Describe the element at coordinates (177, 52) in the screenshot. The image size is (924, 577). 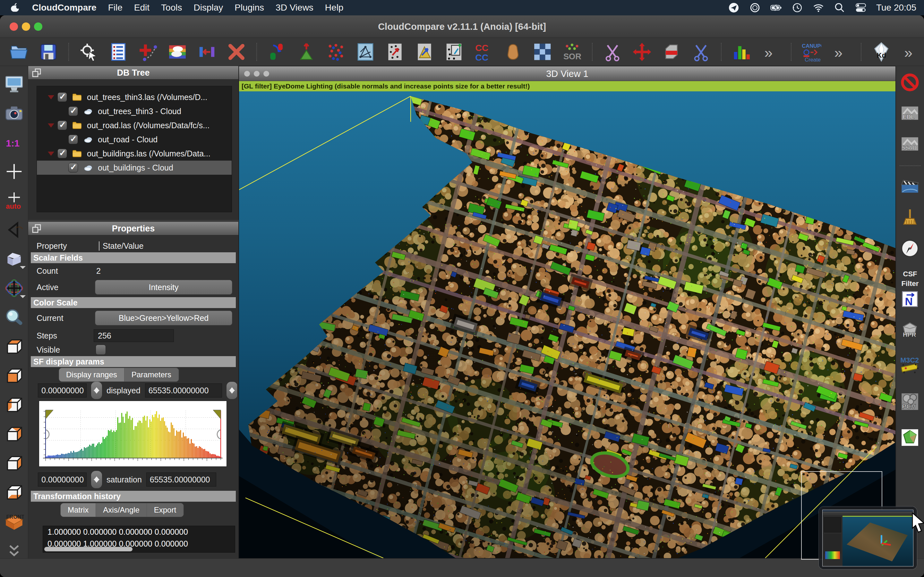
I see `clone-button` at that location.